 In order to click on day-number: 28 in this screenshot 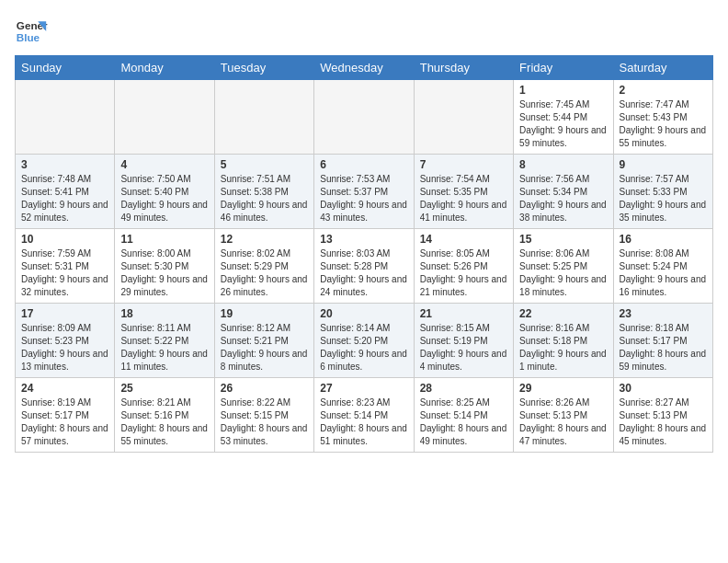, I will do `click(463, 388)`.